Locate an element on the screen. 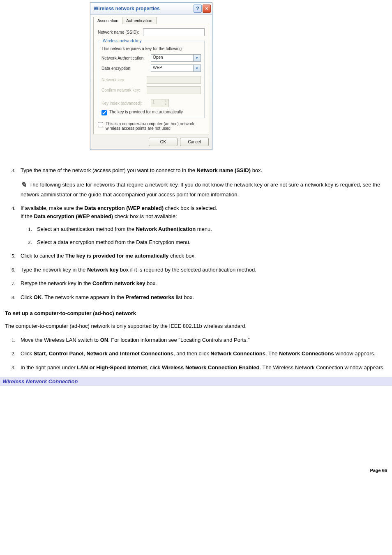 The image size is (392, 555). ssid-input is located at coordinates (174, 32).